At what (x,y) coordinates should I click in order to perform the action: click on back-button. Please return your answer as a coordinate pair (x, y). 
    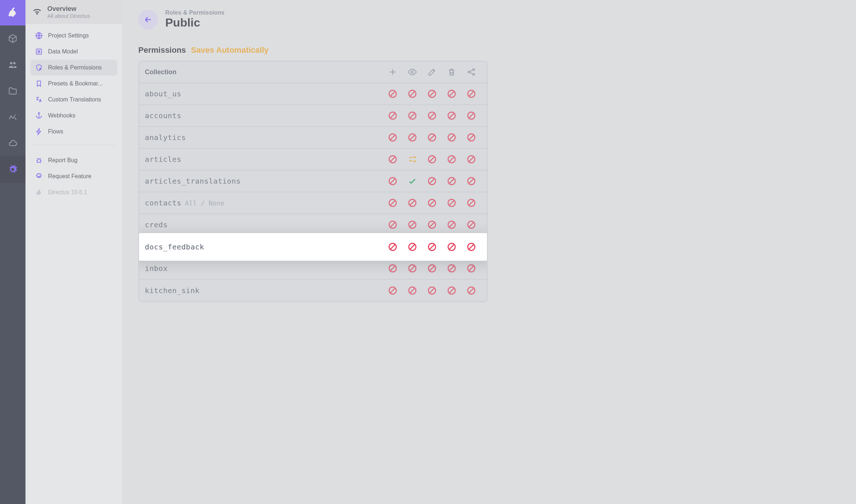
    Looking at the image, I should click on (148, 20).